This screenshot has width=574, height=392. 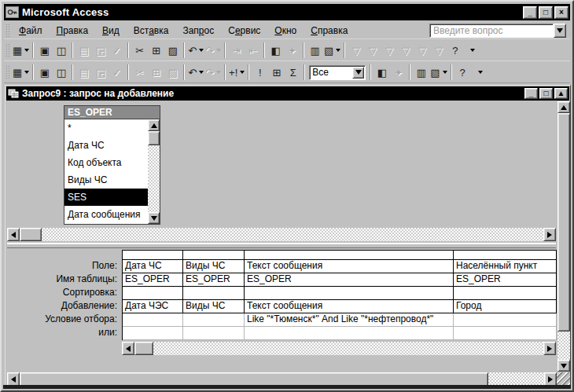 I want to click on filter-by-selection-button: ▽, so click(x=388, y=50).